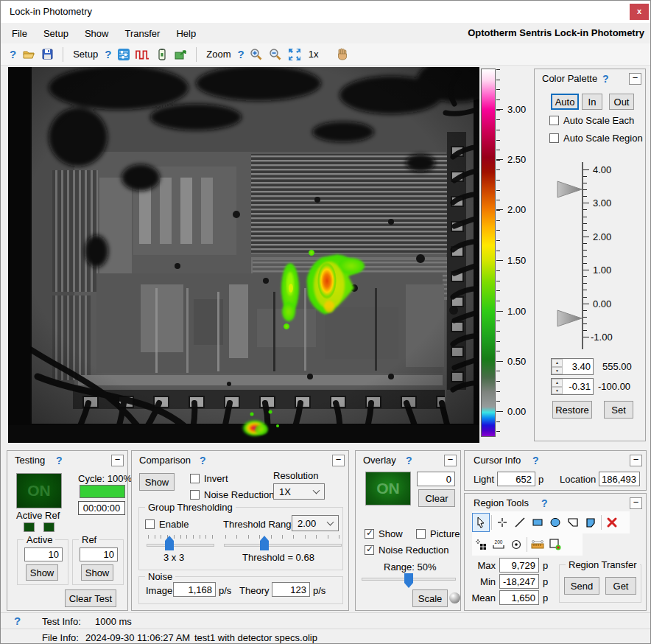  What do you see at coordinates (612, 522) in the screenshot?
I see `delete-icon` at bounding box center [612, 522].